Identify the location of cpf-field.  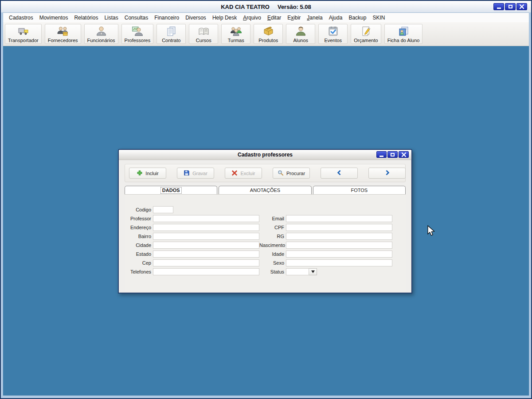
(339, 227).